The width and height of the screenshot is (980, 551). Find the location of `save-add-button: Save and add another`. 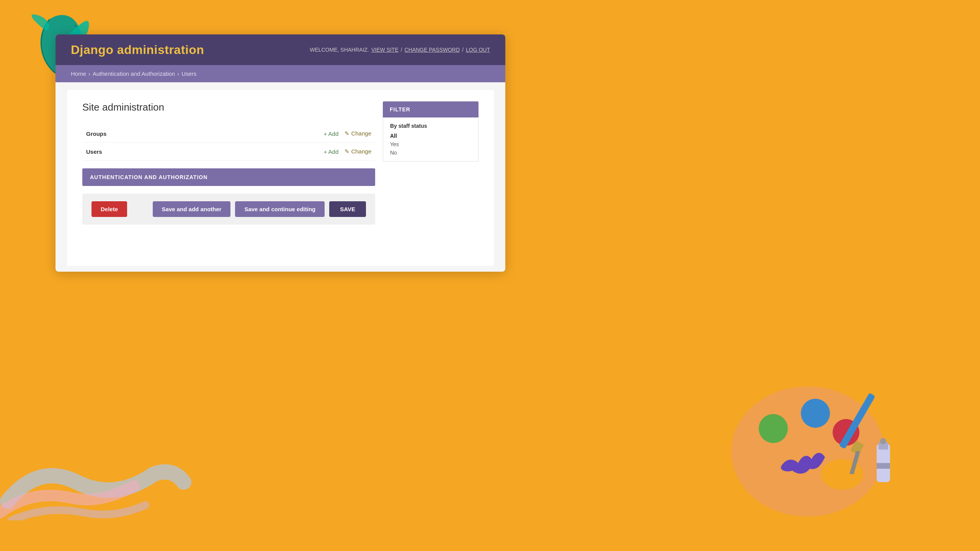

save-add-button: Save and add another is located at coordinates (192, 209).